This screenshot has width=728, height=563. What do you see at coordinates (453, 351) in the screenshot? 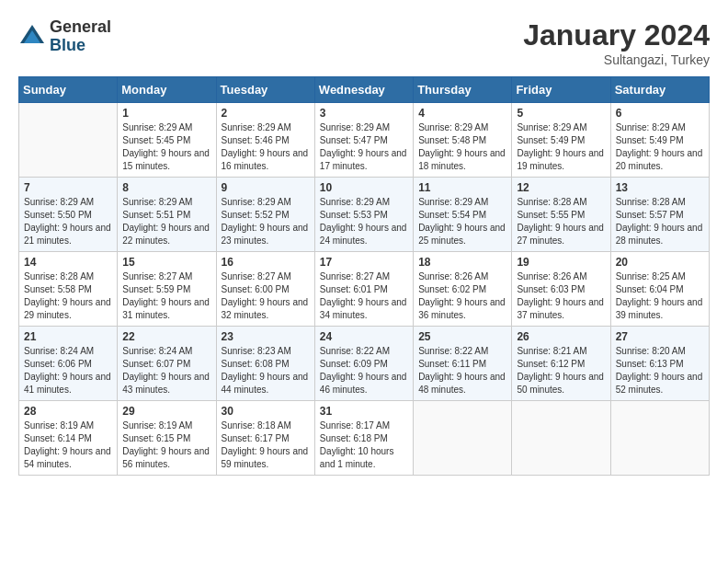
I see `sunrise-text: Sunrise: 8:22 AM` at bounding box center [453, 351].